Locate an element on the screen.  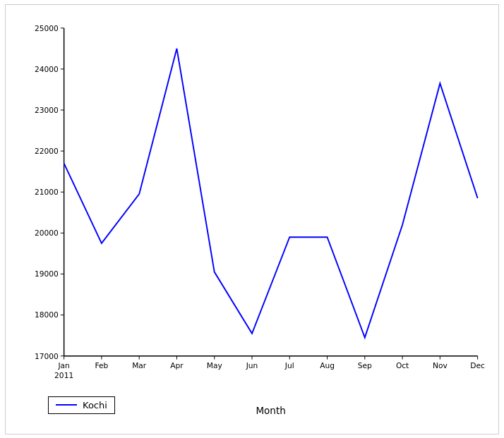
svg-text: Jan is located at coordinates (64, 365).